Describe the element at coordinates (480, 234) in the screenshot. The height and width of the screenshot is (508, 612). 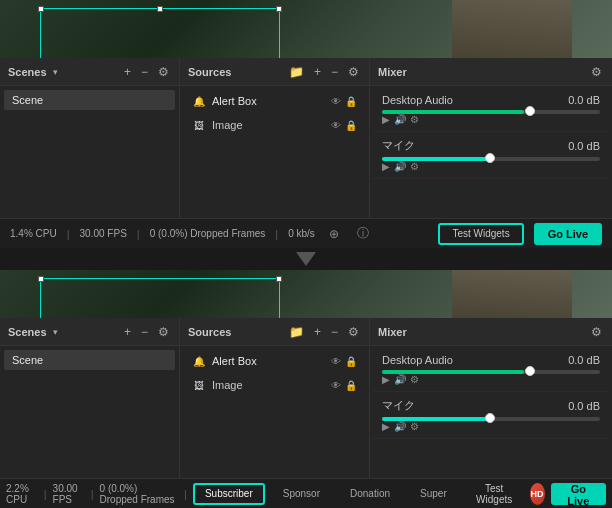
I see `test-widgets-button-top: Test Widgets` at that location.